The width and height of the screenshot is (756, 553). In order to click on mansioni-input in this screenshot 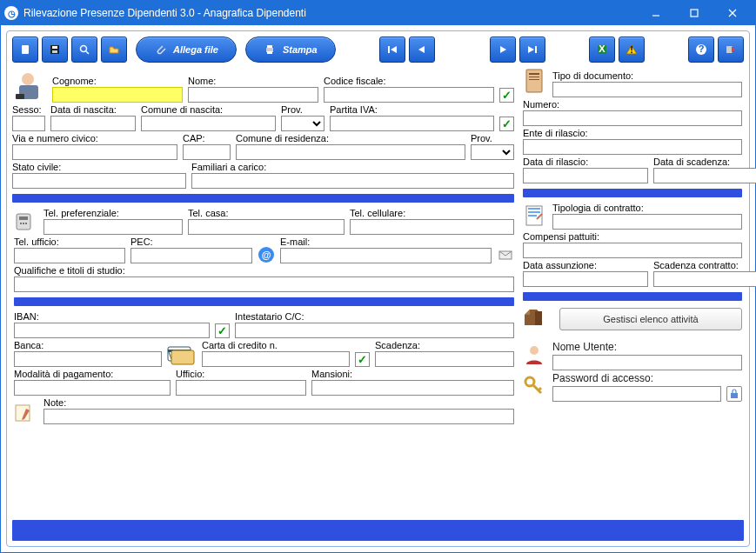, I will do `click(412, 388)`.